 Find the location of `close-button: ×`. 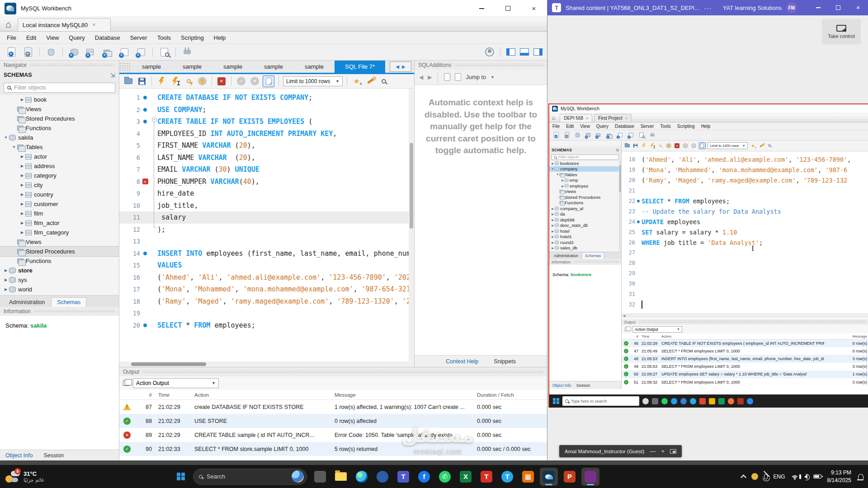

close-button: × is located at coordinates (534, 9).